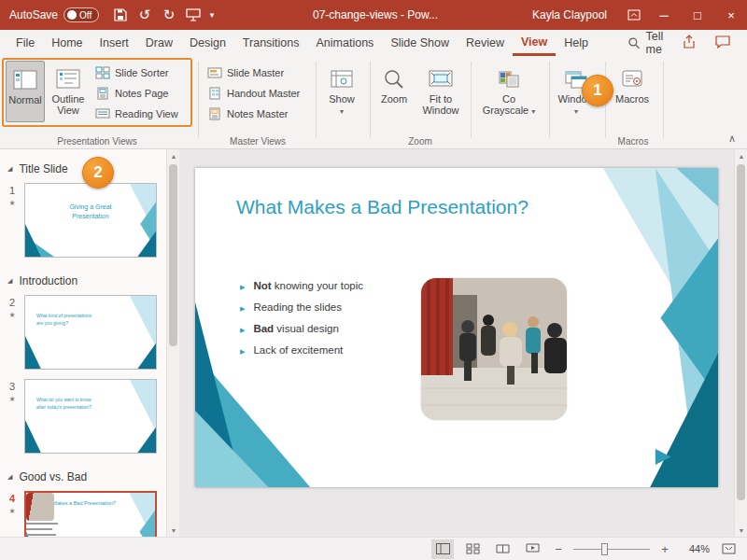 This screenshot has width=747, height=560. What do you see at coordinates (247, 114) in the screenshot?
I see `notes-master-button: Notes Master` at bounding box center [247, 114].